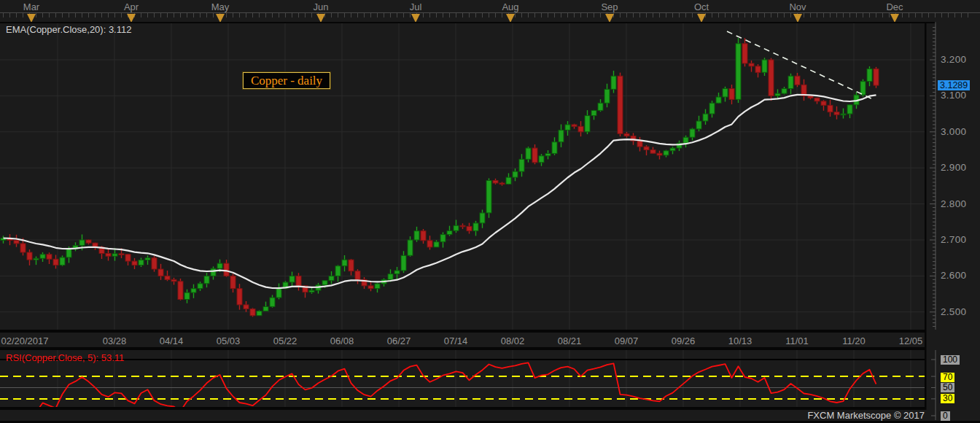 Image resolution: width=980 pixels, height=423 pixels. Describe the element at coordinates (69, 29) in the screenshot. I see `ema-indicator-label: EMA(Copper.Close,20): 3.112` at that location.